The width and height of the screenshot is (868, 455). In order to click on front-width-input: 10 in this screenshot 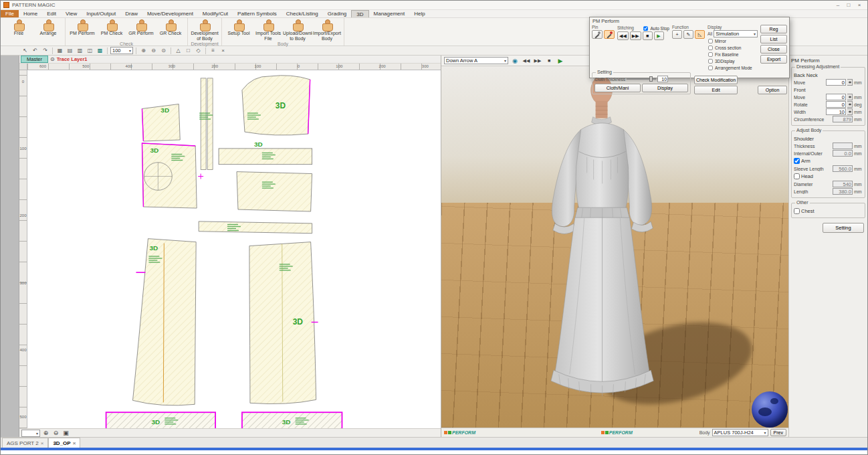, I will do `click(836, 112)`.